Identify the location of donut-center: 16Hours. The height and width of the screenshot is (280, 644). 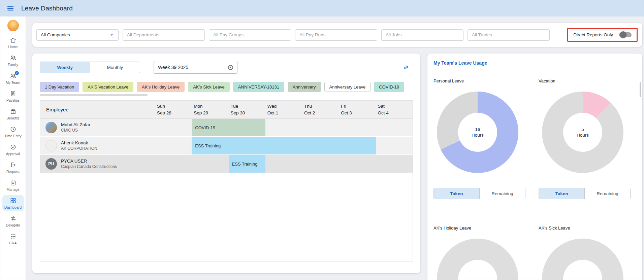
(478, 132).